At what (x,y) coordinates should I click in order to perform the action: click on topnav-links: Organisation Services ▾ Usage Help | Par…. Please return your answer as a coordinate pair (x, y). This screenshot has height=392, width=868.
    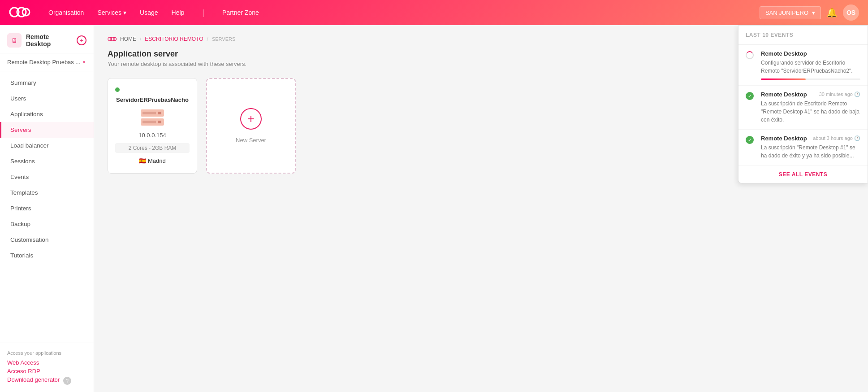
    Looking at the image, I should click on (404, 13).